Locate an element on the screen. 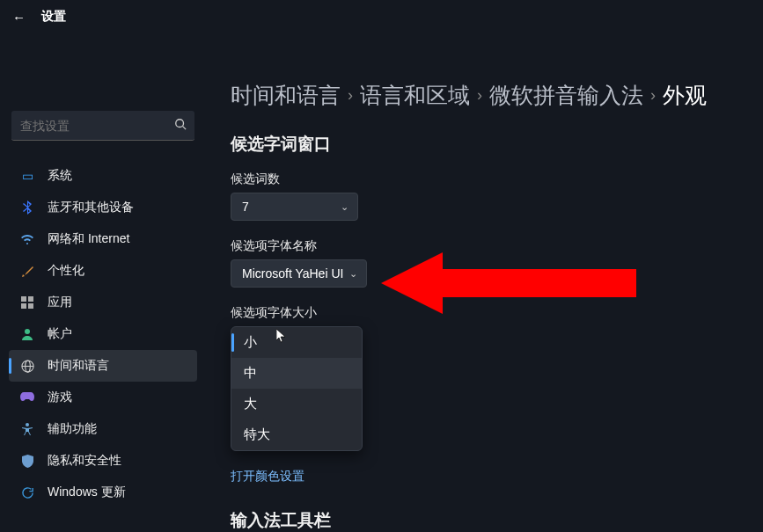 The height and width of the screenshot is (532, 763). wifi-icon is located at coordinates (27, 239).